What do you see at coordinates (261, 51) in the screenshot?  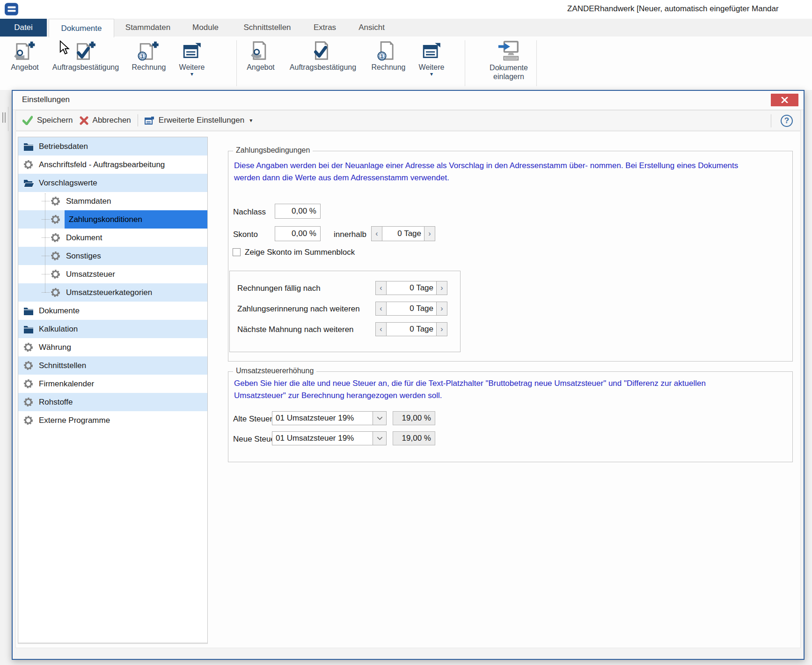 I see `offer-document-icon` at bounding box center [261, 51].